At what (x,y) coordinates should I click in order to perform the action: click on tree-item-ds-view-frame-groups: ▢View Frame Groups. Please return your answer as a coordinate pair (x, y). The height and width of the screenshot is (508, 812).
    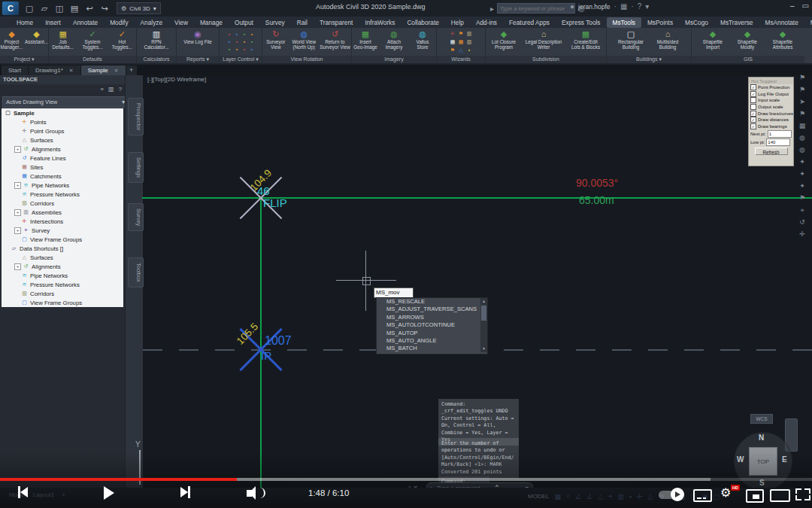
    Looking at the image, I should click on (62, 303).